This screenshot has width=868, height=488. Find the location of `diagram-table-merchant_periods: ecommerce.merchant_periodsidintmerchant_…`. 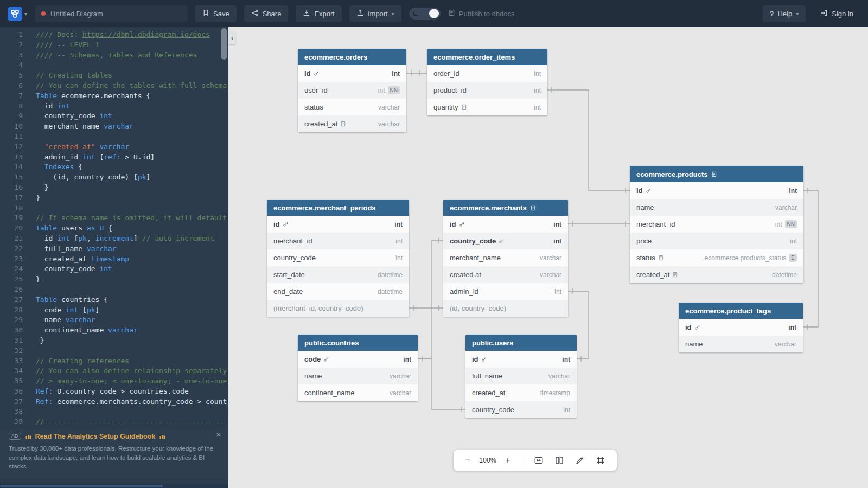

diagram-table-merchant_periods: ecommerce.merchant_periodsidintmerchant_… is located at coordinates (338, 258).